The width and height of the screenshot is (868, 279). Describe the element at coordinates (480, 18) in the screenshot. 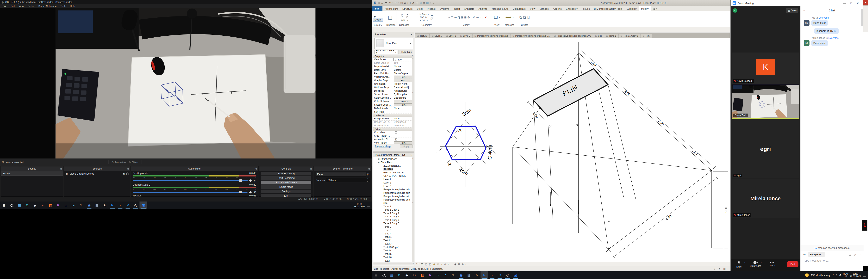

I see `pin-icon: ⌗` at that location.